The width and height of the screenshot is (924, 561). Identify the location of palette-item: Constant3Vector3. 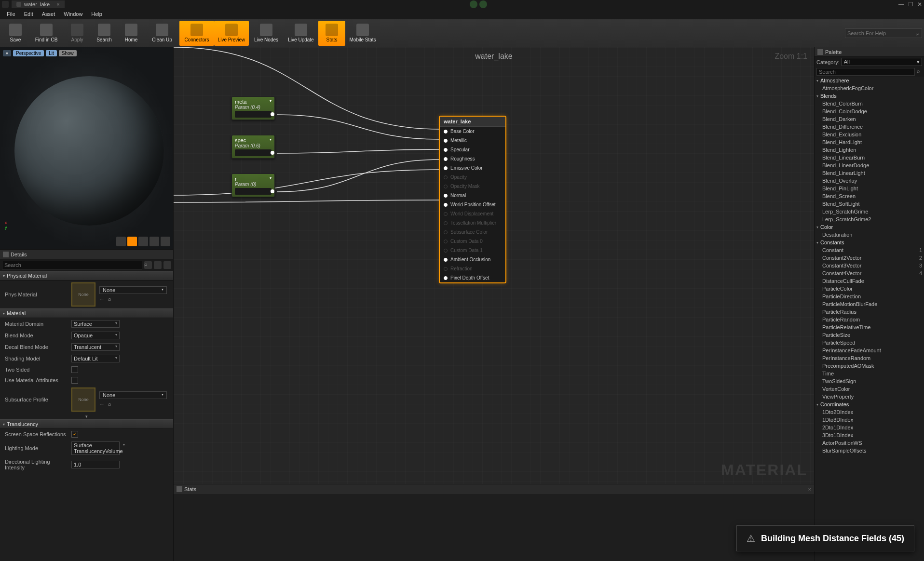
(869, 266).